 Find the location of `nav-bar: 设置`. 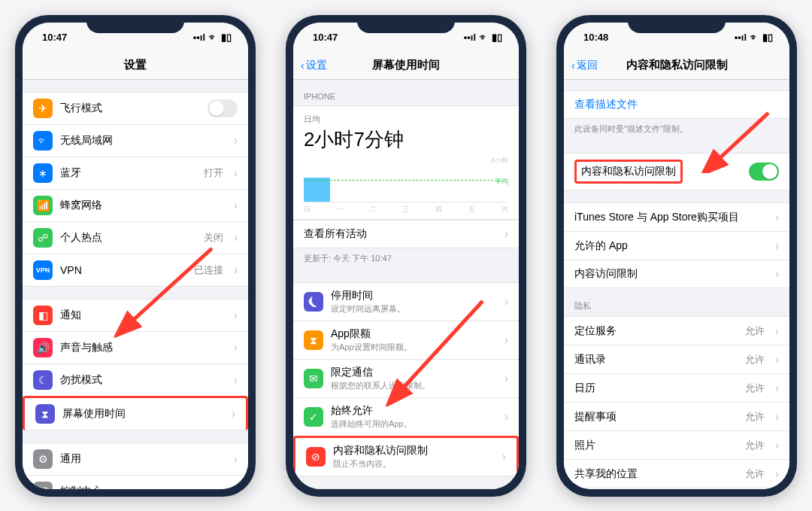

nav-bar: 设置 is located at coordinates (135, 65).